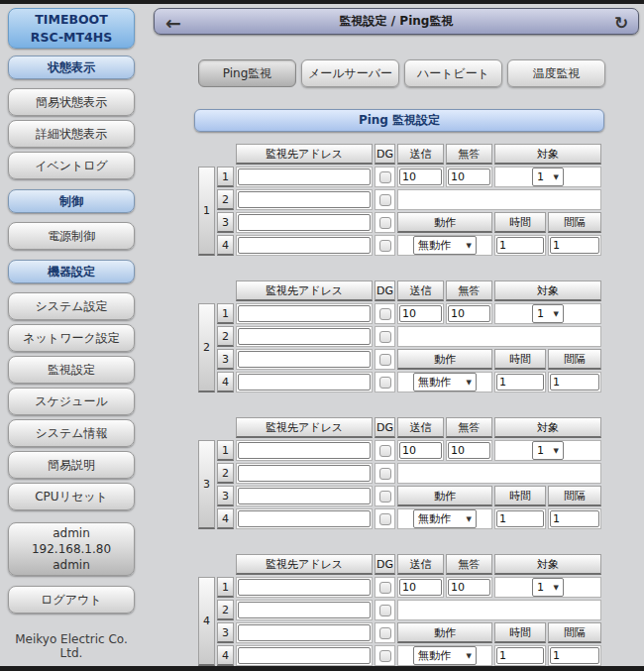  I want to click on sidebar-item-simple-status: 簡易状態表示, so click(71, 102).